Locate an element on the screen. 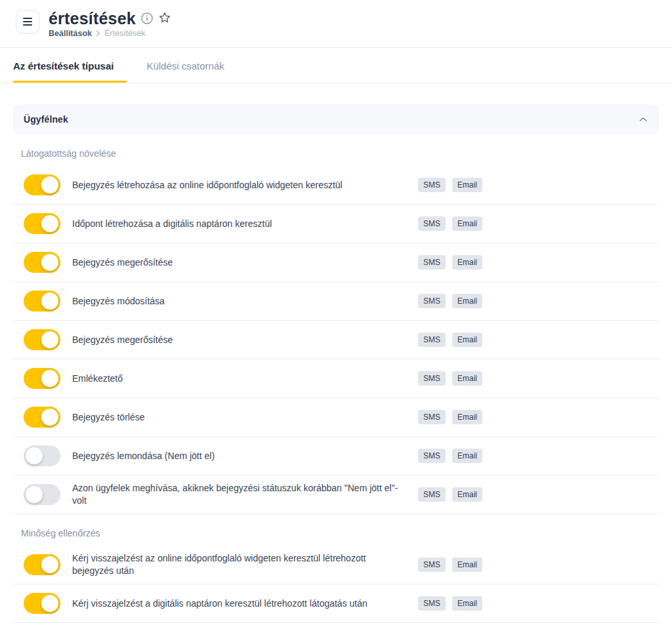  page-title: értesítések is located at coordinates (92, 18).